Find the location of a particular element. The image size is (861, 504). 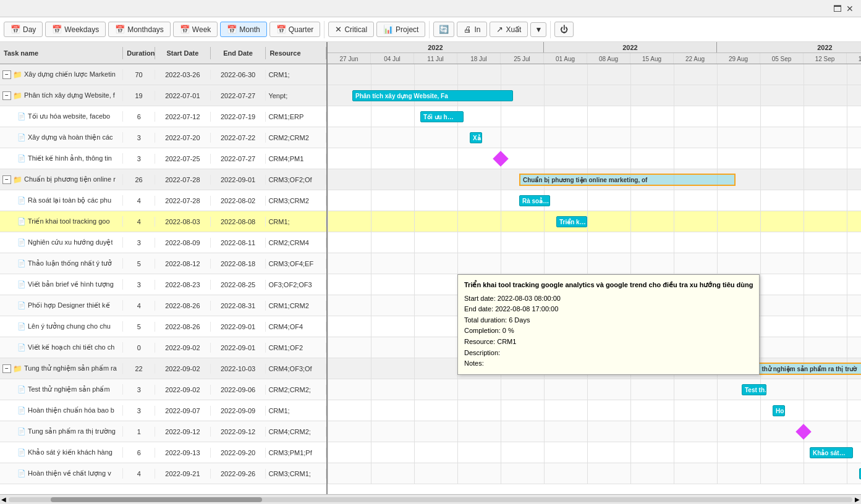

task-name-cell: 📄Thảo luận thống nhất ý tưở is located at coordinates (62, 263).